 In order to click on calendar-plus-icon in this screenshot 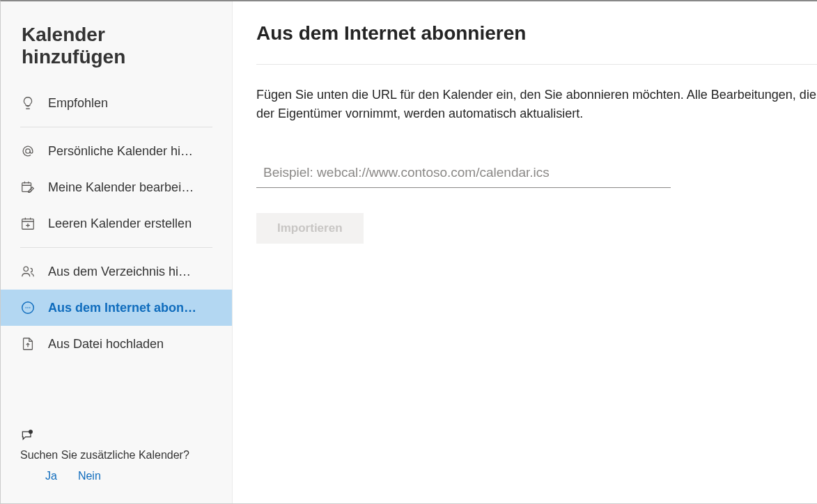, I will do `click(28, 223)`.